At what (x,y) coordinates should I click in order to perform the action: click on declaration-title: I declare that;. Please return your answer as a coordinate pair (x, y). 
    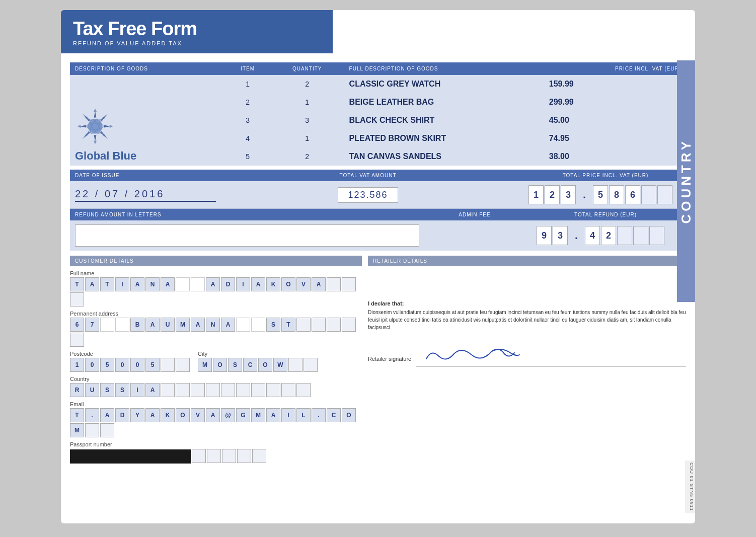
    Looking at the image, I should click on (527, 303).